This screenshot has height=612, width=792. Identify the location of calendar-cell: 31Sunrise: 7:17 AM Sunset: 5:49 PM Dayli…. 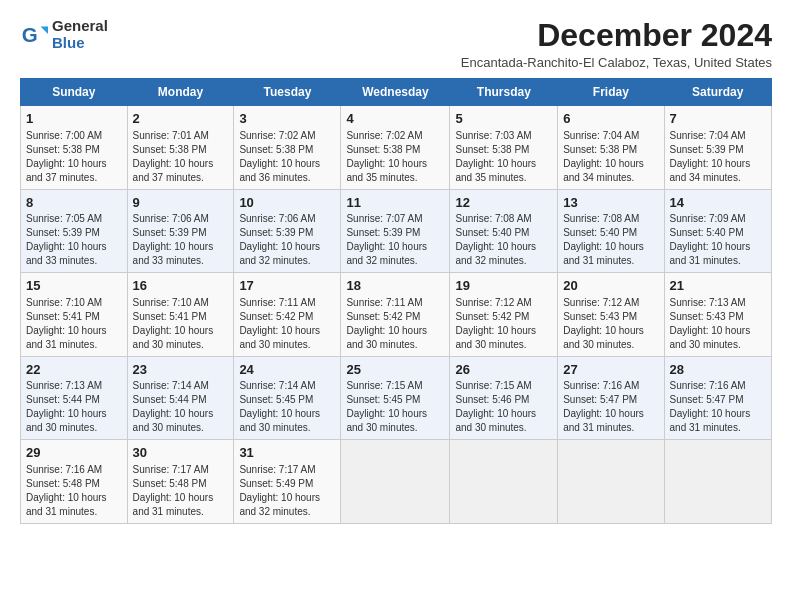
(288, 482).